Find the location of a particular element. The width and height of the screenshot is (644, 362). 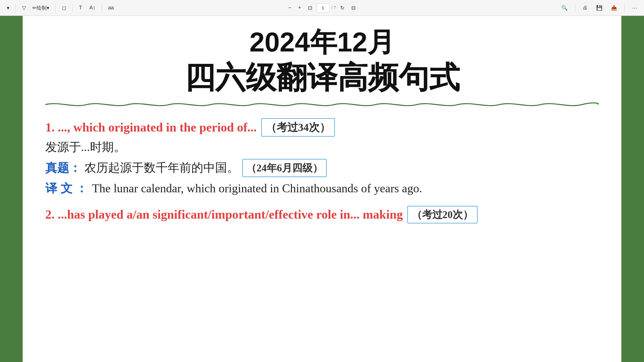

export-button: 📤 is located at coordinates (614, 8).